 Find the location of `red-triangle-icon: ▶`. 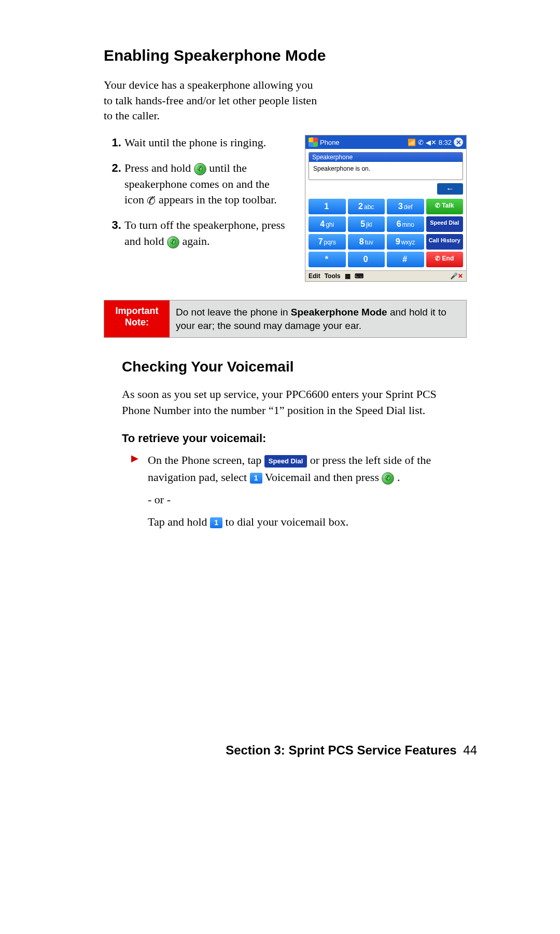

red-triangle-icon: ▶ is located at coordinates (135, 491).